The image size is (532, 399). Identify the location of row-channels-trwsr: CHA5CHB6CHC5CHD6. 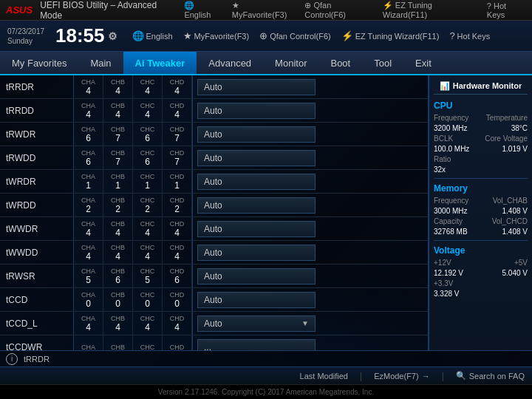
(133, 276).